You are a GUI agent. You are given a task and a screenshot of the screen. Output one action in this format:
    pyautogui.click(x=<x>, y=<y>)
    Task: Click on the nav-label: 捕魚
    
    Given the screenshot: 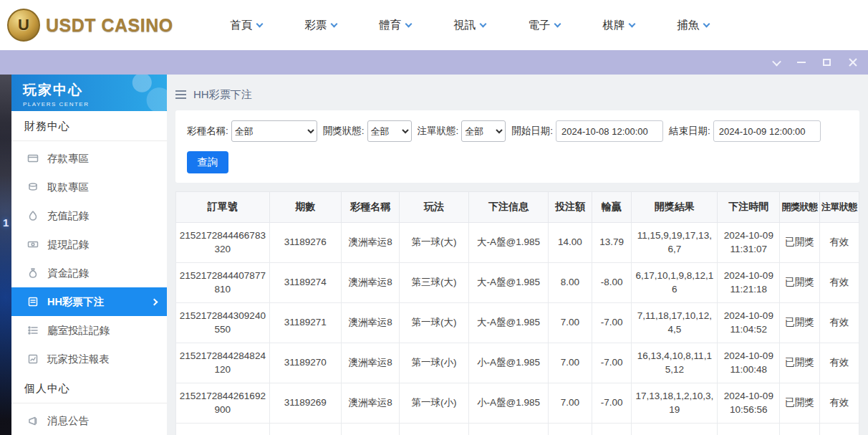 What is the action you would take?
    pyautogui.click(x=688, y=26)
    